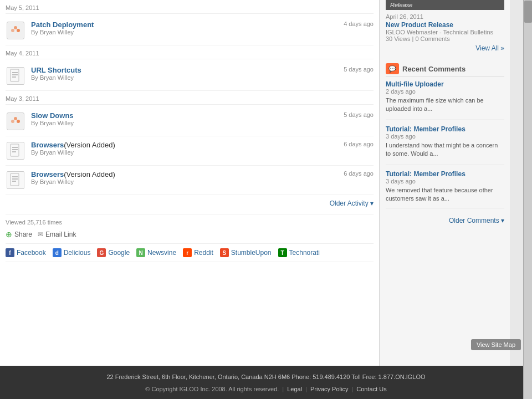 This screenshot has height=399, width=532. I want to click on release-section: Release April 26, 2011 New Product Relea…, so click(445, 27).